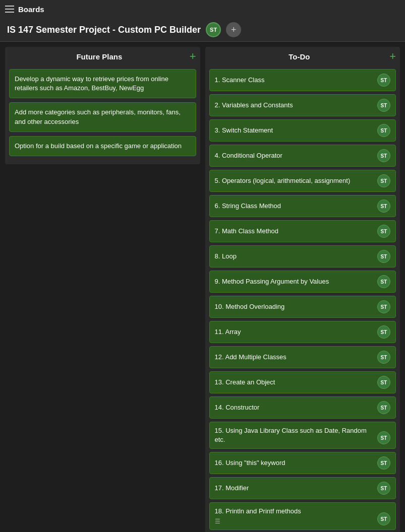 The image size is (405, 532). I want to click on todo-card-text-6: 6. String Class Method, so click(297, 206).